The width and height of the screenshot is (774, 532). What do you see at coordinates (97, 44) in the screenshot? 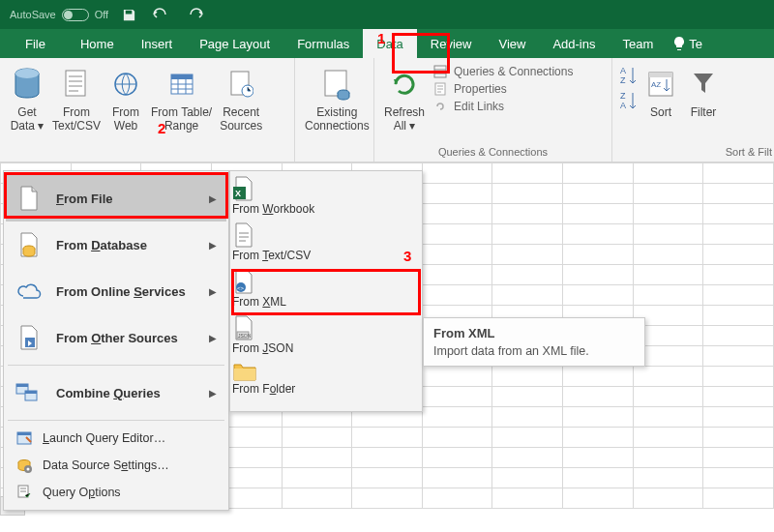
I see `tab-home: Home` at bounding box center [97, 44].